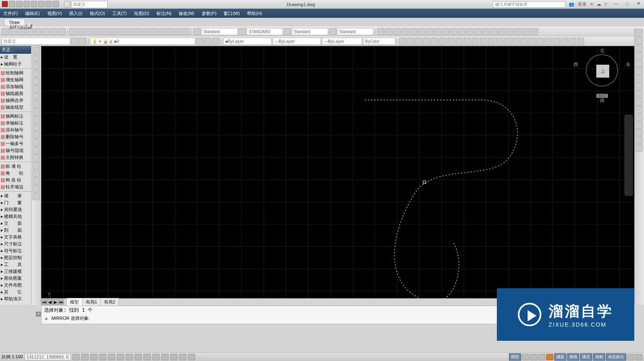 Image resolution: width=644 pixels, height=361 pixels. Describe the element at coordinates (141, 14) in the screenshot. I see `menu-draw: 绘图(D)` at that location.